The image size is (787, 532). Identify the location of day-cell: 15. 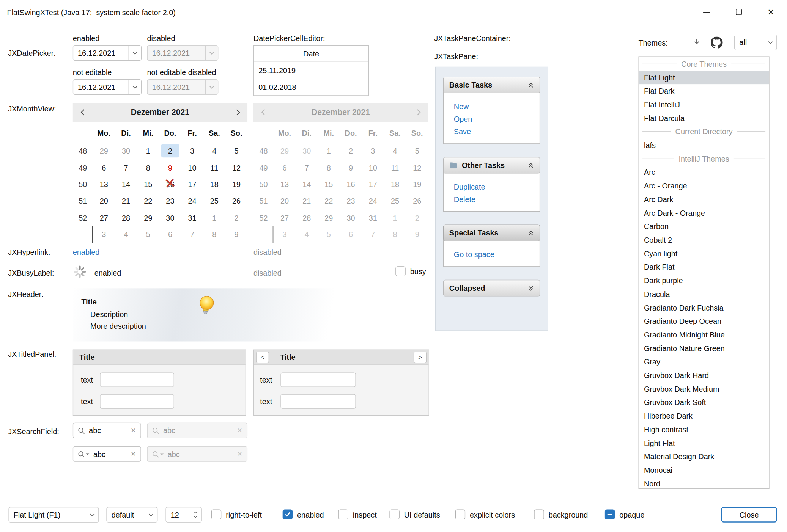
(148, 184).